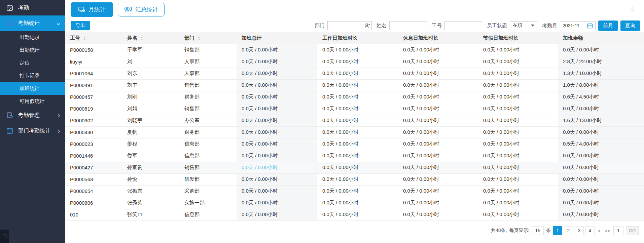 The height and width of the screenshot is (243, 644). What do you see at coordinates (632, 231) in the screenshot?
I see `go-button: GO` at bounding box center [632, 231].